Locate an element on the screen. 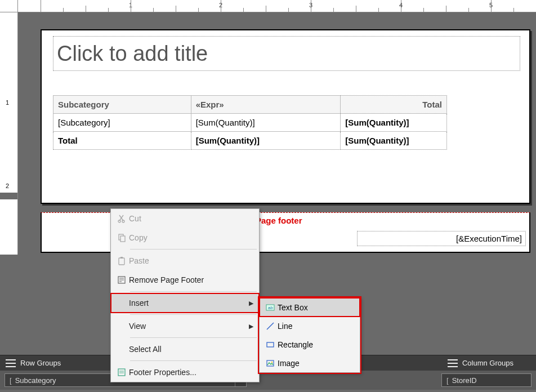 The height and width of the screenshot is (392, 536). page-footer-annotation: Page footer is located at coordinates (279, 221).